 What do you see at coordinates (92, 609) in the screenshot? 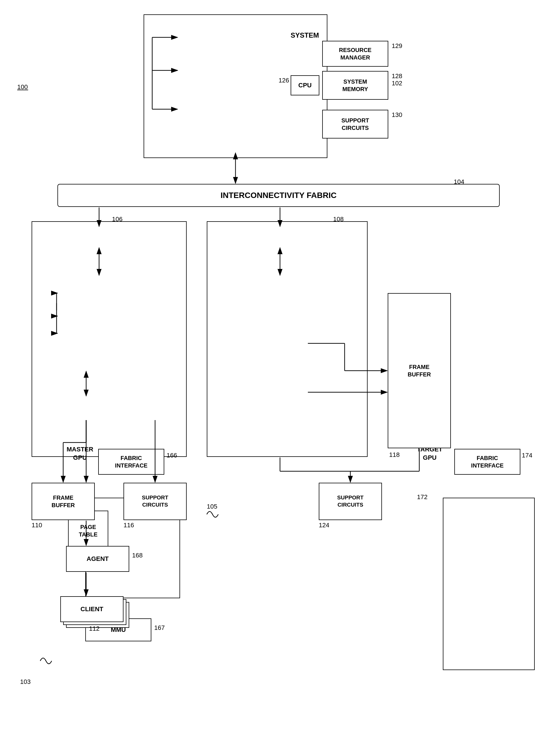
I see `client-label: CLIENT` at bounding box center [92, 609].